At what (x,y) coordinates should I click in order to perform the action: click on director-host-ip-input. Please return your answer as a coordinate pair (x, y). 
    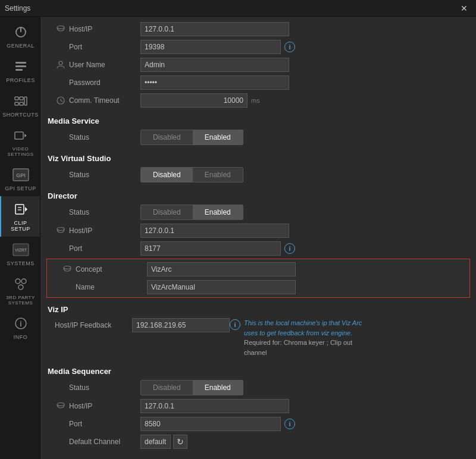
    Looking at the image, I should click on (215, 231).